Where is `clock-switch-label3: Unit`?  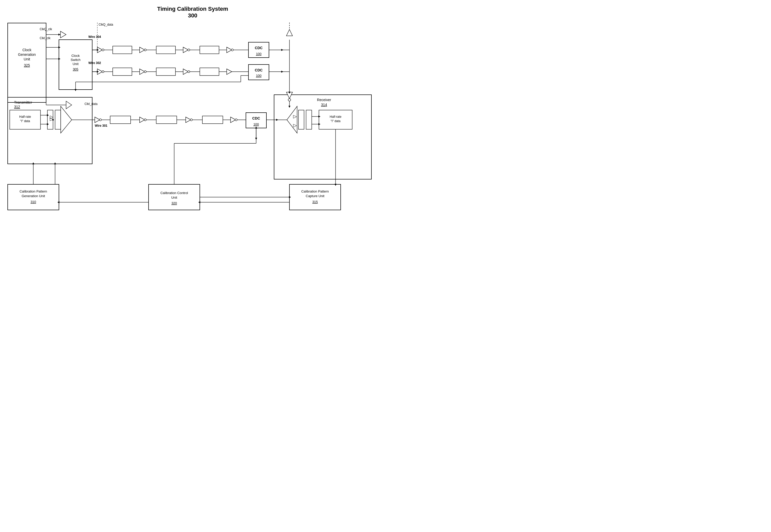
clock-switch-label3: Unit is located at coordinates (75, 64).